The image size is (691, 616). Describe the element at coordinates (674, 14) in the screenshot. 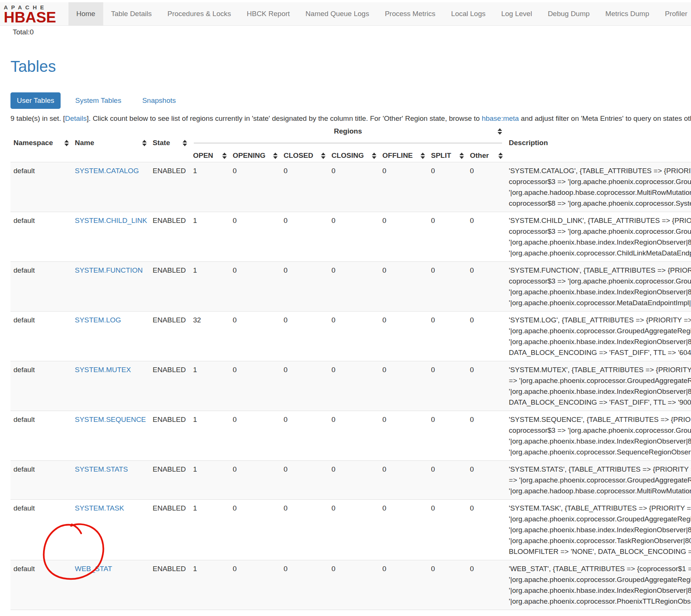

I see `nav-item: Profiler` at that location.